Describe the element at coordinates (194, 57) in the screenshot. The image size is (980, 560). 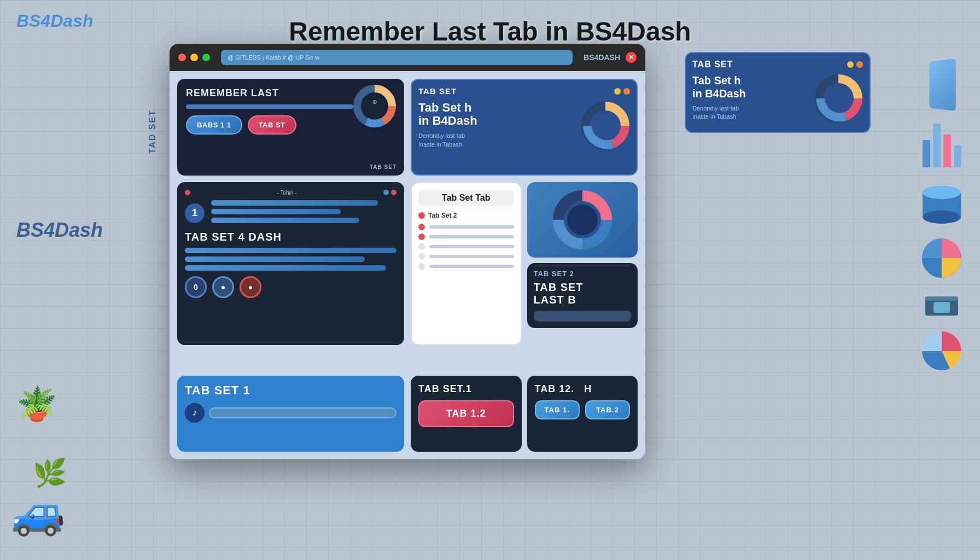
I see `traffic-lights` at that location.